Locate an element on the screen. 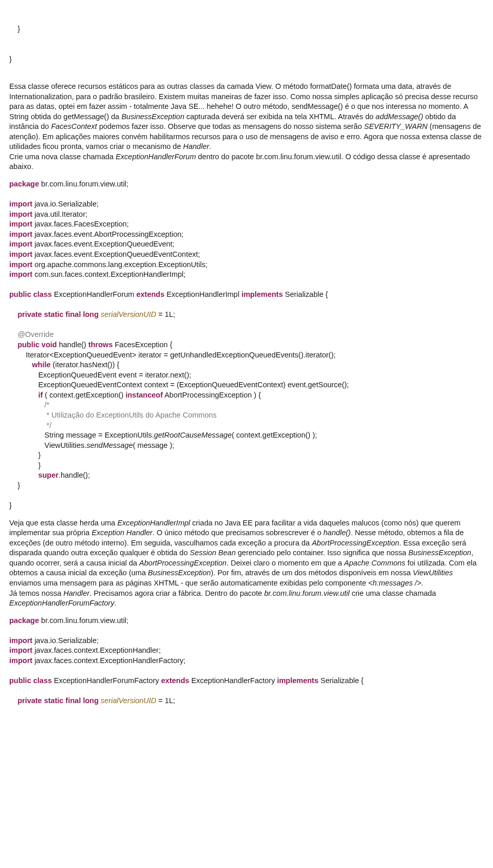 This screenshot has height=868, width=493. code-block-exceptionhandlerforumfactory: package br.com.linu.forum.view.util; imp… is located at coordinates (246, 661).